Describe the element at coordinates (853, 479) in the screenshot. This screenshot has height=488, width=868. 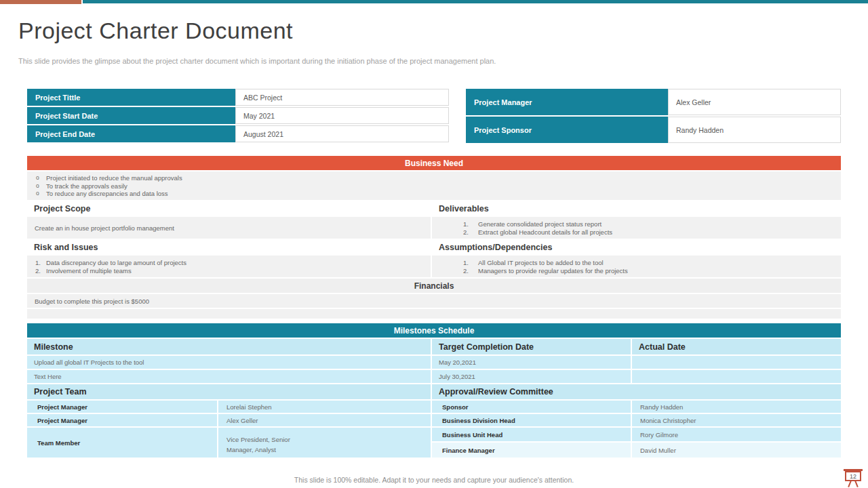
I see `page-number-badge: 12` at that location.